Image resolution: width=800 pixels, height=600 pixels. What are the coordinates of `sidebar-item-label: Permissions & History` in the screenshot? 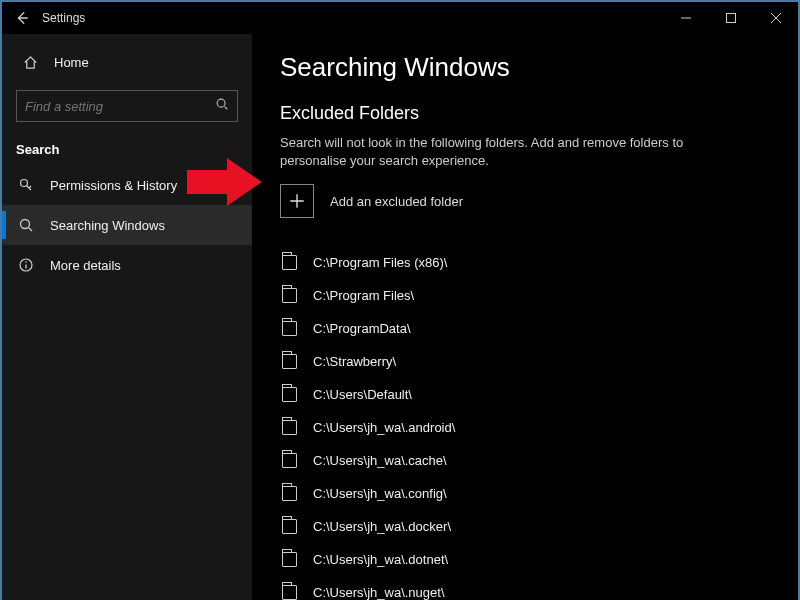 It's located at (114, 186).